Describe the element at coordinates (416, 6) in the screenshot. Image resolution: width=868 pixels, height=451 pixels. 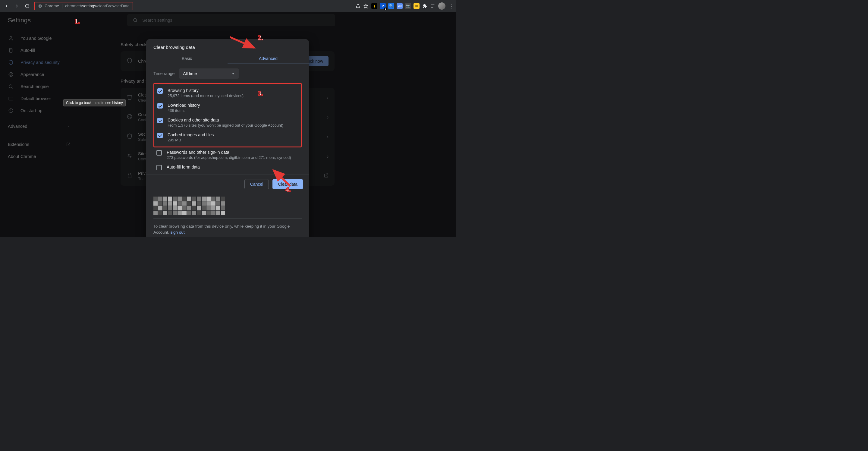
I see `extension-icon: N` at that location.